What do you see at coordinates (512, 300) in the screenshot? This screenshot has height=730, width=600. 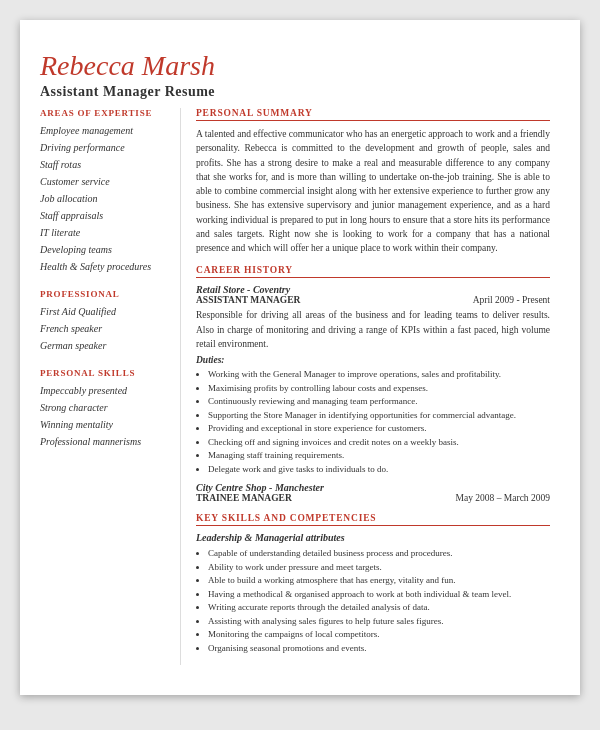 I see `job-1-dates: April 2009 - Present` at bounding box center [512, 300].